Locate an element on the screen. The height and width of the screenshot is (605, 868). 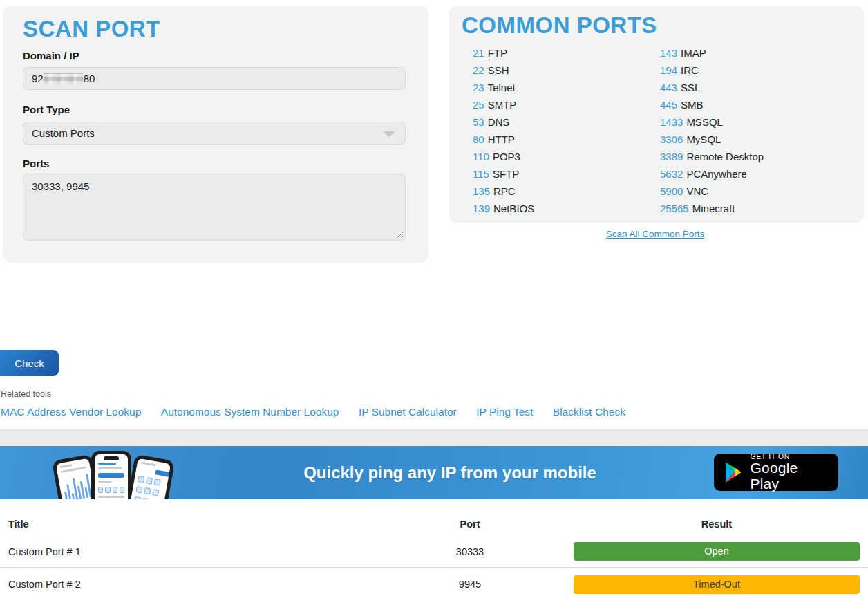
list-item: 80HTTP is located at coordinates (503, 142).